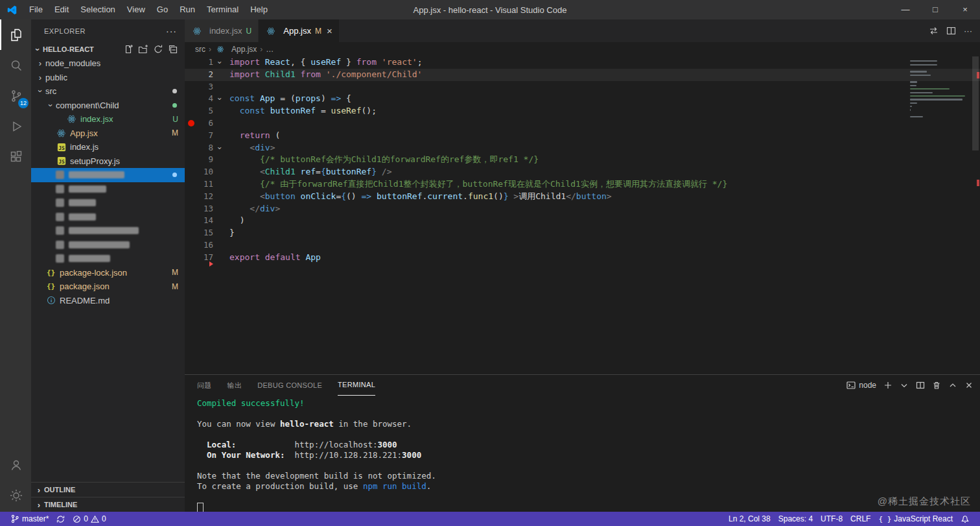 The image size is (980, 526). What do you see at coordinates (108, 64) in the screenshot?
I see `tree-item-node-modules: ›node_modules` at bounding box center [108, 64].